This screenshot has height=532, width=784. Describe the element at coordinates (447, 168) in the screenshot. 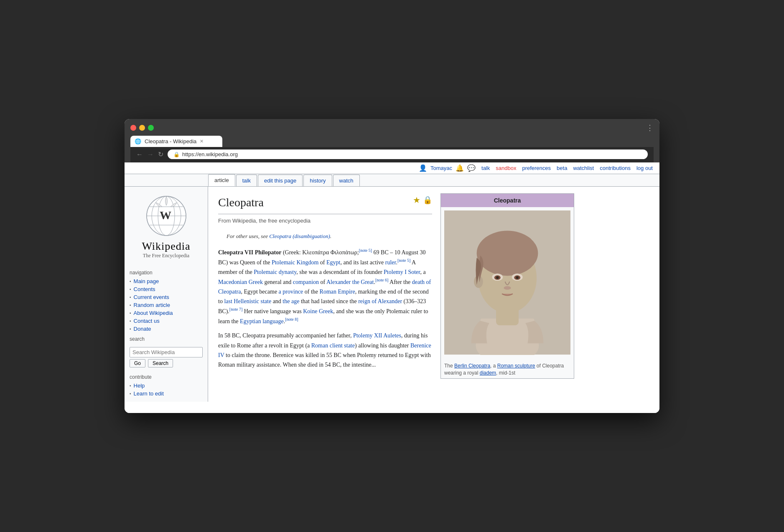

I see `user-info: 👤 Tomayac 🔔 💬` at that location.